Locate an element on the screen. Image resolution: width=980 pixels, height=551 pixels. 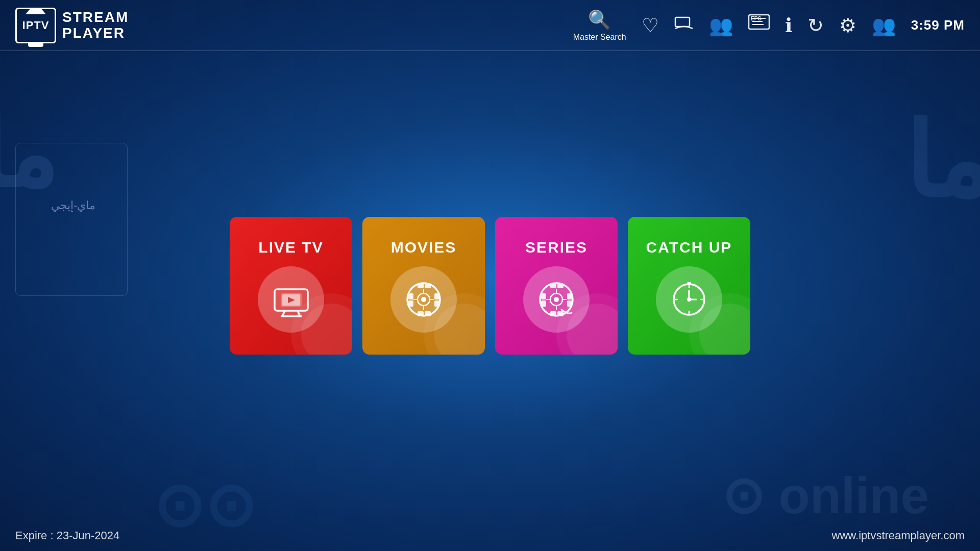
series-card: SERIES is located at coordinates (556, 286).